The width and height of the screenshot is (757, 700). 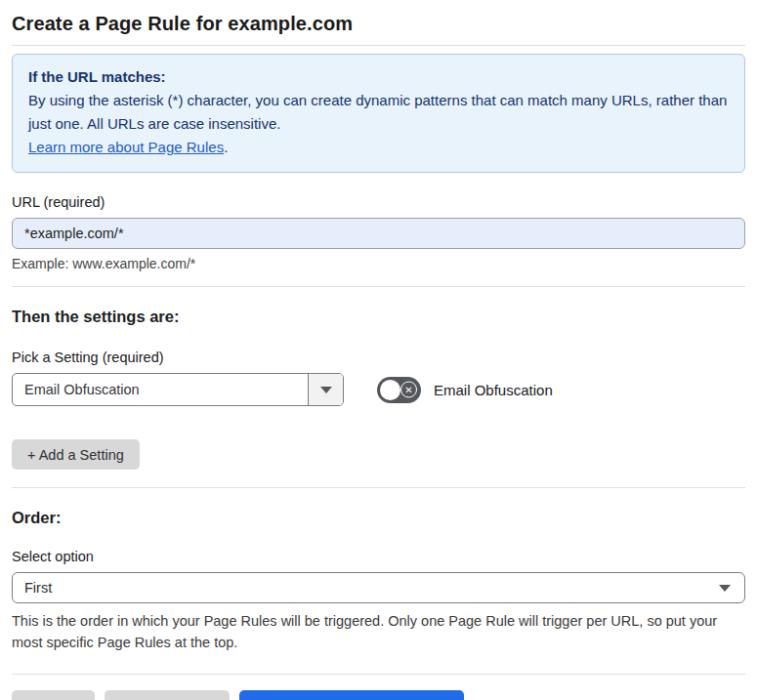 I want to click on info-box-link-line: Learn more about Page Rules., so click(x=379, y=147).